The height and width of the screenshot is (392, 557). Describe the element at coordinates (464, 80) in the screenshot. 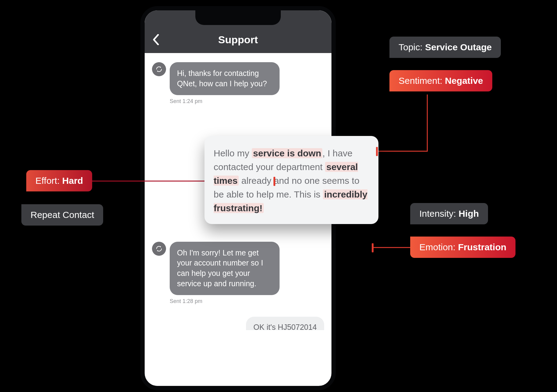

I see `tag-value: Negative` at that location.